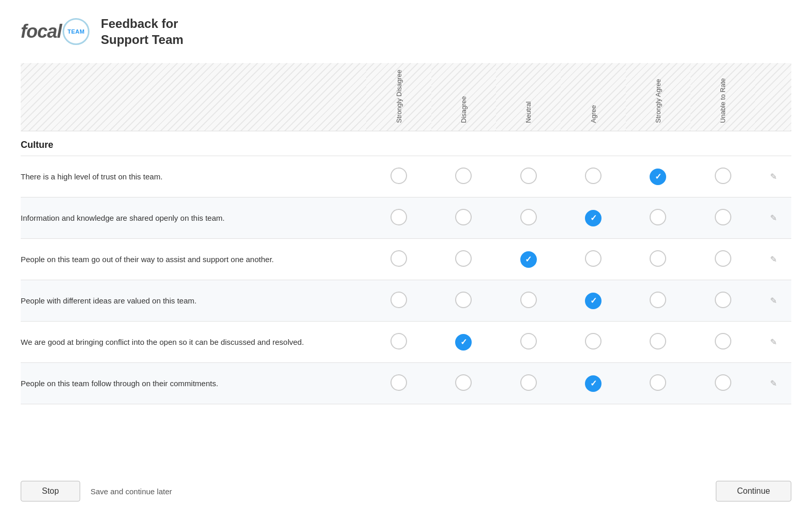 Image resolution: width=812 pixels, height=517 pixels. Describe the element at coordinates (773, 177) in the screenshot. I see `edit-cell-q1: ✎` at that location.